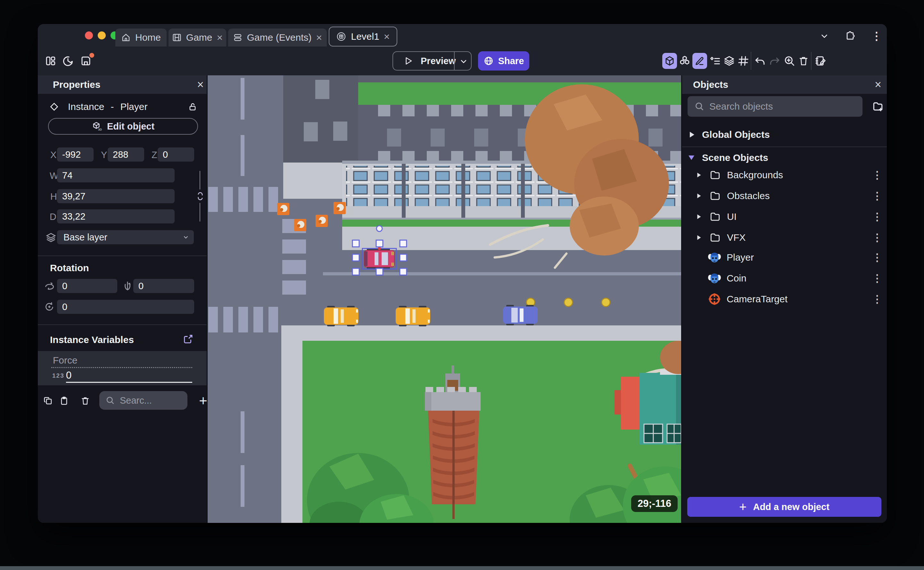 The image size is (924, 570). I want to click on puzzle-icon, so click(851, 36).